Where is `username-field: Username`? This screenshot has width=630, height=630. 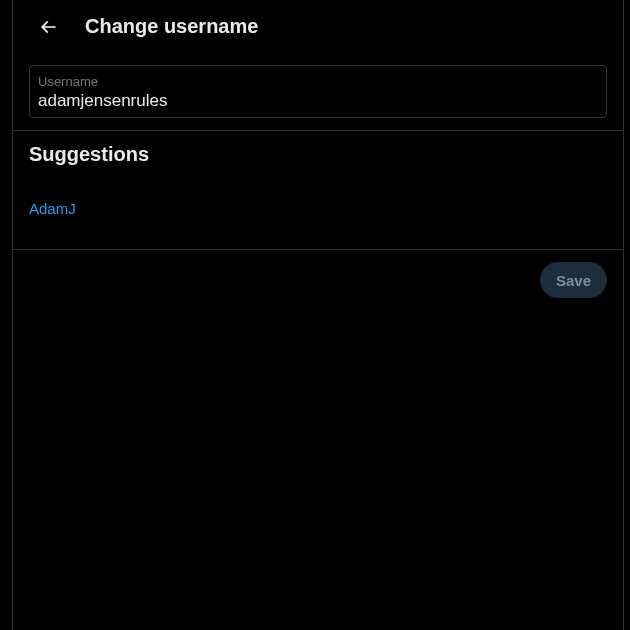
username-field: Username is located at coordinates (318, 92).